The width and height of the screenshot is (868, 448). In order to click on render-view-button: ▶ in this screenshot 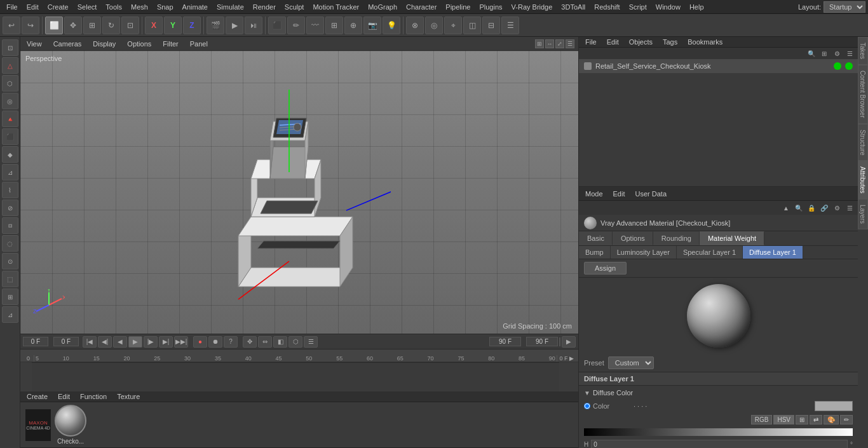, I will do `click(234, 25)`.